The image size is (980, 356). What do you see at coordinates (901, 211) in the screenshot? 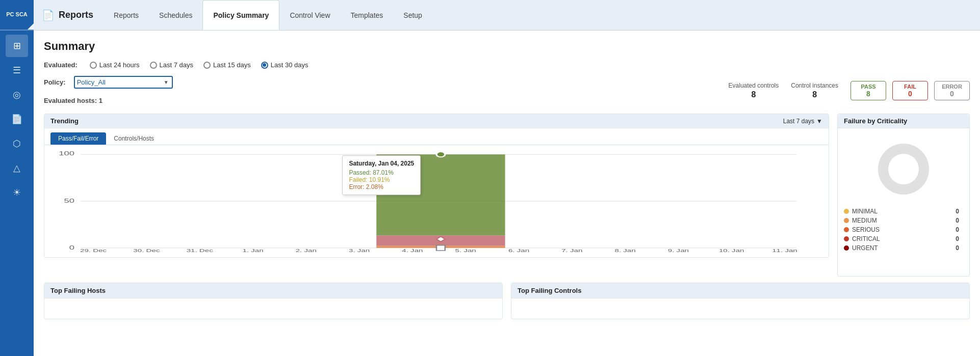
I see `legend-minimal: MINIMAL 0` at bounding box center [901, 211].